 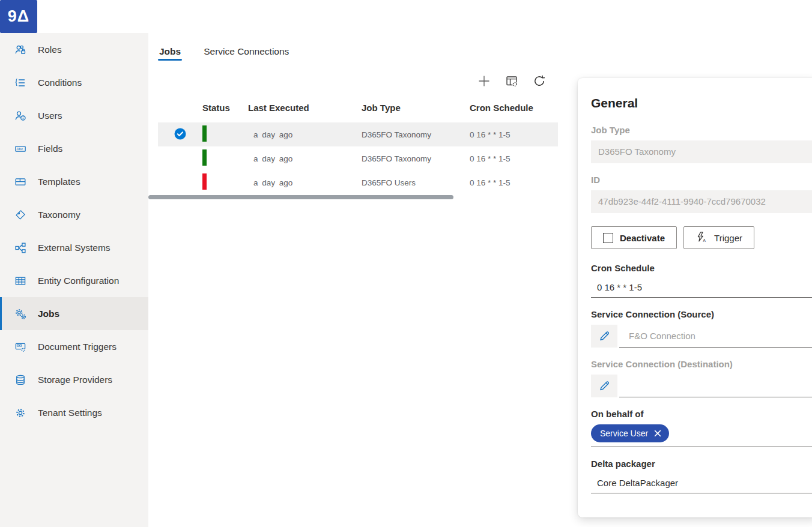 What do you see at coordinates (74, 313) in the screenshot?
I see `sidebar-item-jobs: Jobs` at bounding box center [74, 313].